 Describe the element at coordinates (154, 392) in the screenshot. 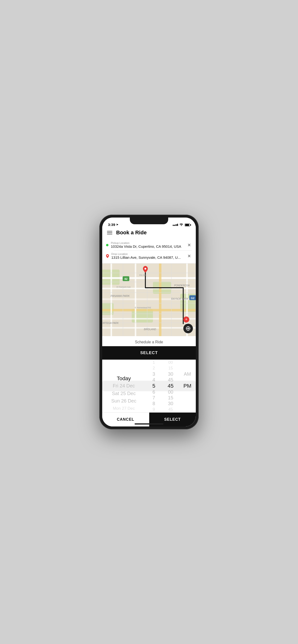

I see `picker-hour-item: 6` at that location.